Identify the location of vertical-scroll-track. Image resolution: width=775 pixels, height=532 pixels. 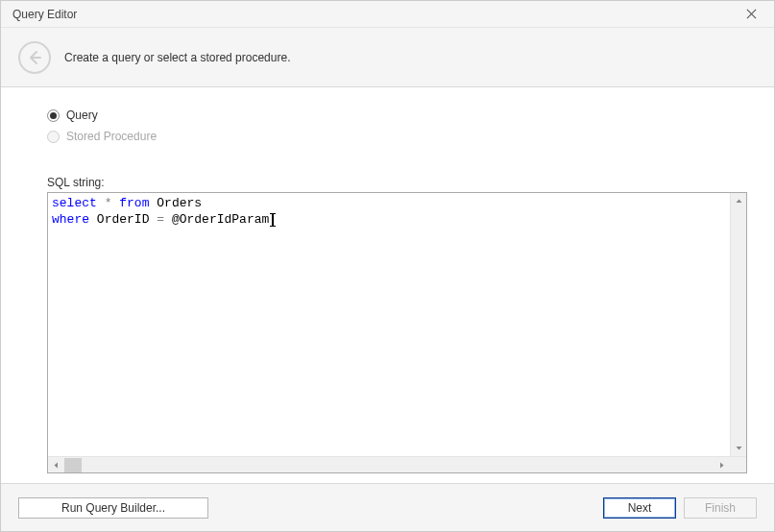
(739, 325).